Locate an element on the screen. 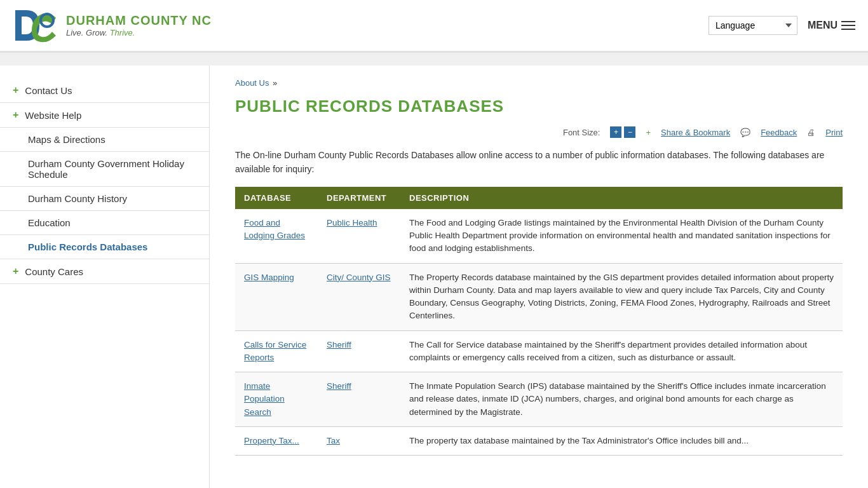 The width and height of the screenshot is (868, 488). sidebar-label: County Cares is located at coordinates (54, 272).